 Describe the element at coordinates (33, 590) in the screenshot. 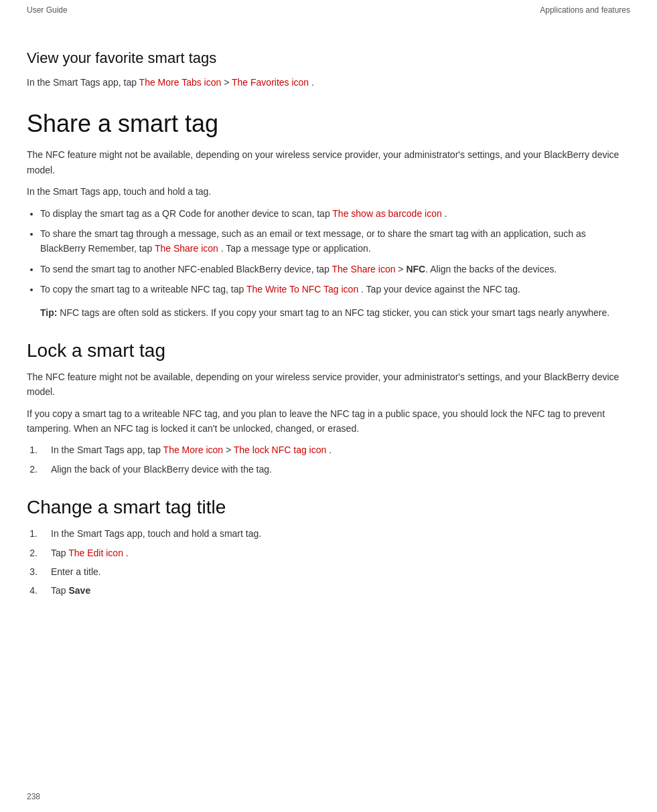

I see `change-step-4-num: 4.` at that location.